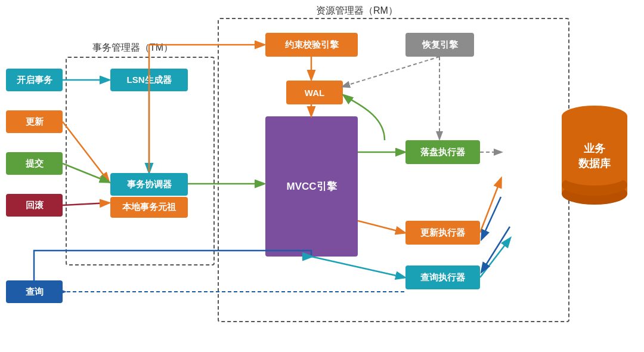  Describe the element at coordinates (442, 277) in the screenshot. I see `query-executor-node: 查询执行器` at that location.